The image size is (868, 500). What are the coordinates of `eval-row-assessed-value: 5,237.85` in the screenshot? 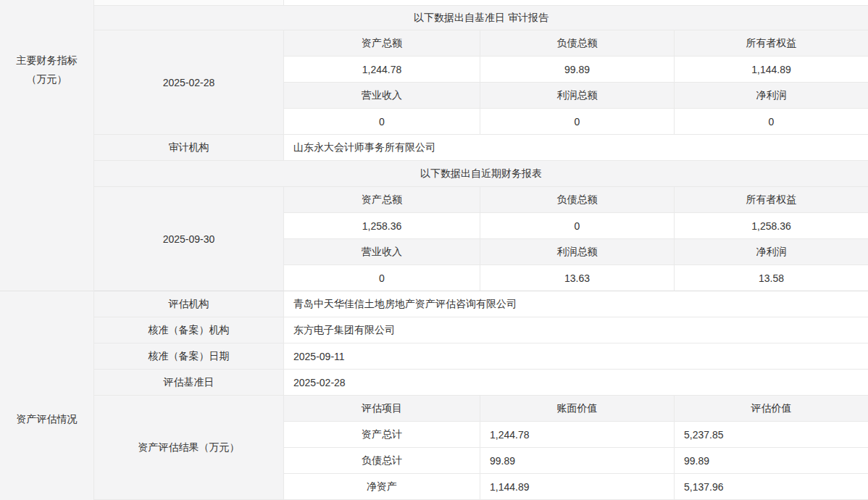 It's located at (771, 435).